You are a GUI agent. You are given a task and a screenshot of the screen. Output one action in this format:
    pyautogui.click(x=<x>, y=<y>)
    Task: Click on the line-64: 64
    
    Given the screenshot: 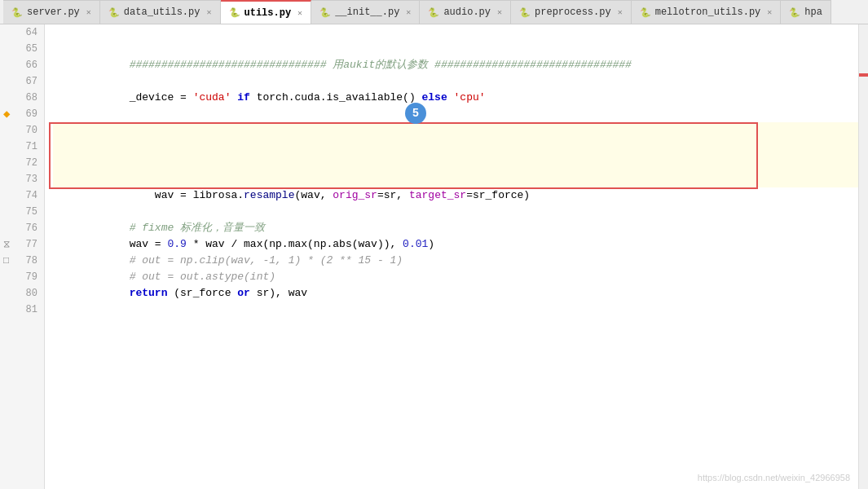 What is the action you would take?
    pyautogui.click(x=22, y=33)
    